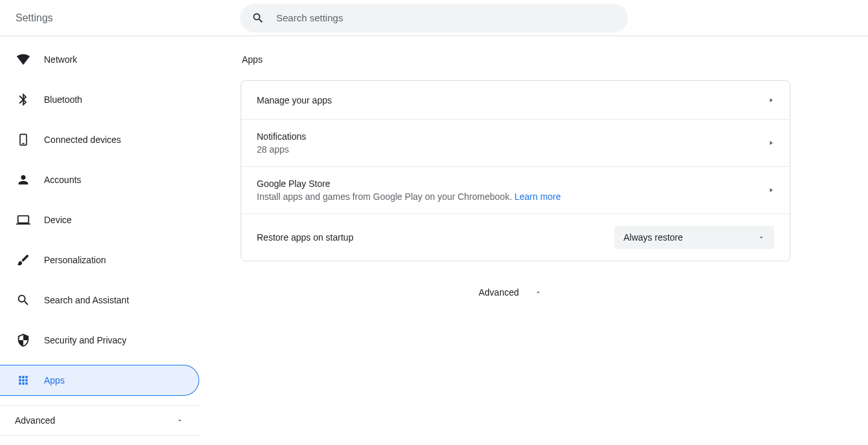 This screenshot has width=868, height=445. Describe the element at coordinates (75, 260) in the screenshot. I see `sidebar-item-label: Personalization` at that location.